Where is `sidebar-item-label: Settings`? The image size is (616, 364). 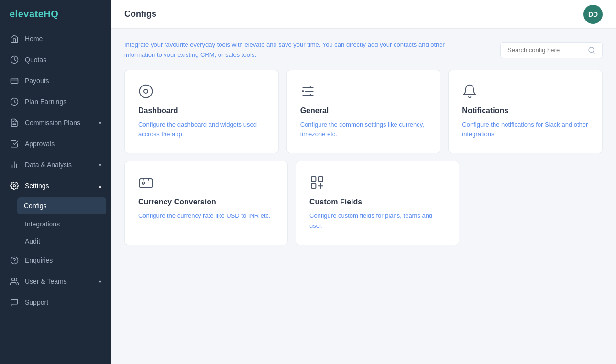
sidebar-item-label: Settings is located at coordinates (37, 186).